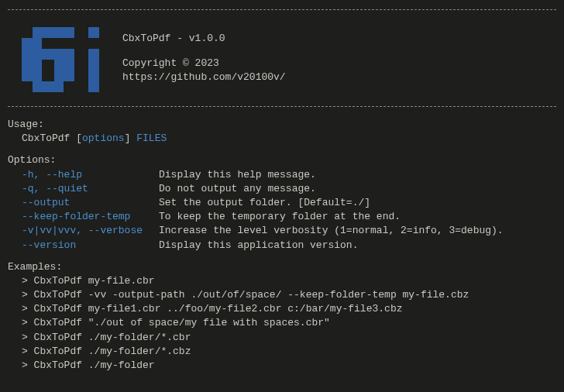  I want to click on option-desc: Do not output any message., so click(237, 189).